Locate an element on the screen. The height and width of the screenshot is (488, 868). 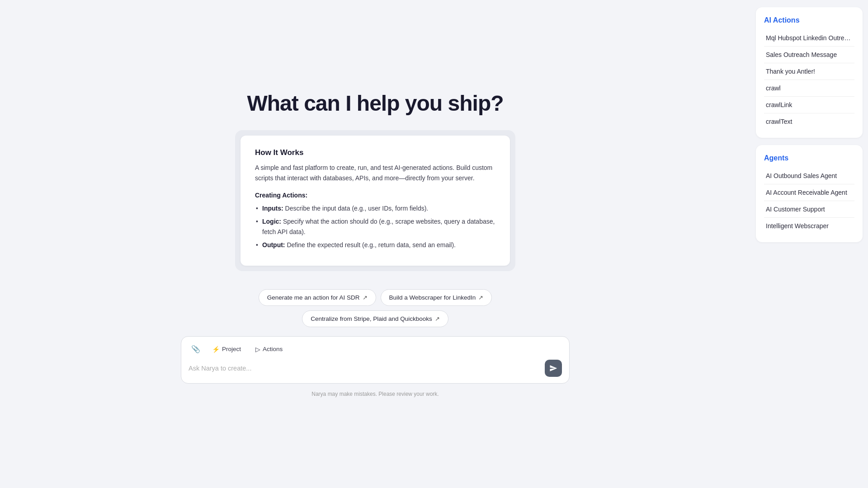
how-it-works-container: How It Works A simple and fast platform … is located at coordinates (375, 201).